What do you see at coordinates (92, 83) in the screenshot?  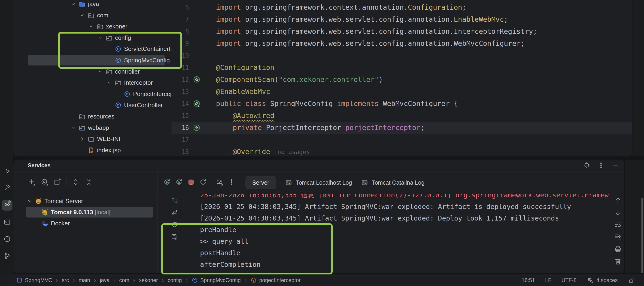 I see `tree-item-interceptor: Interceptor` at bounding box center [92, 83].